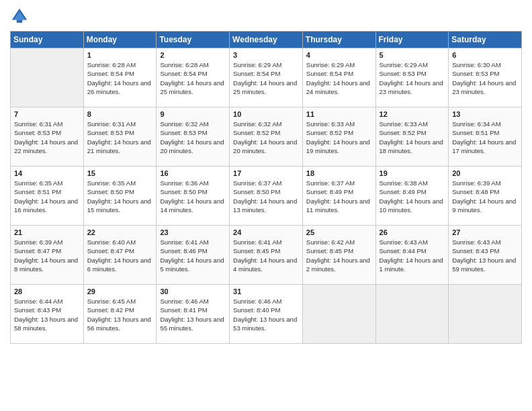  I want to click on calendar-cell: 27 Sunrise: 6:43 AMSunset: 8:43 PMDaylig…, so click(485, 255).